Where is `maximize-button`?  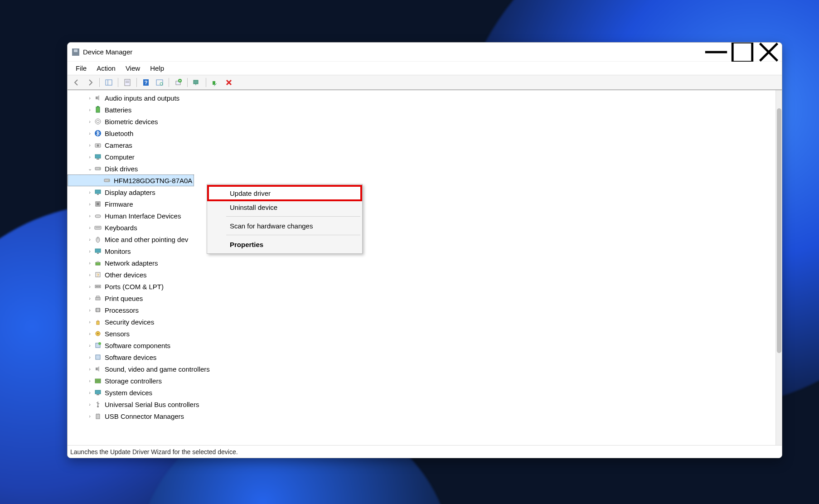
maximize-button is located at coordinates (742, 52).